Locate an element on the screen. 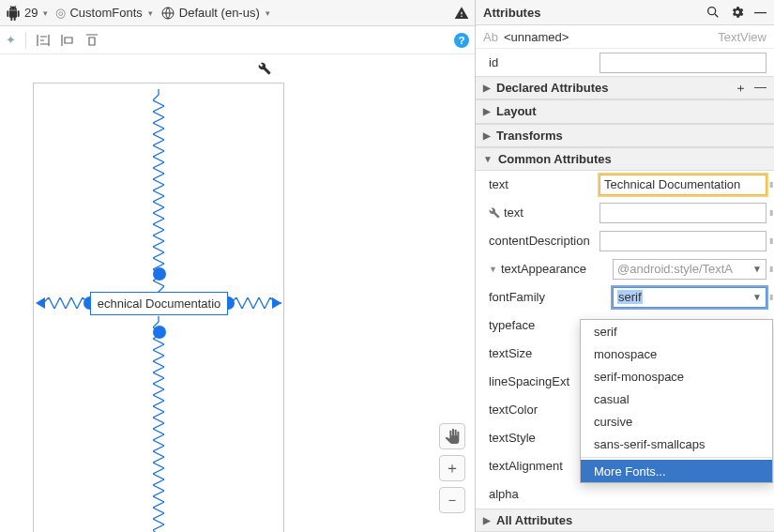 The image size is (774, 532). attr-label-text: text is located at coordinates (542, 184).